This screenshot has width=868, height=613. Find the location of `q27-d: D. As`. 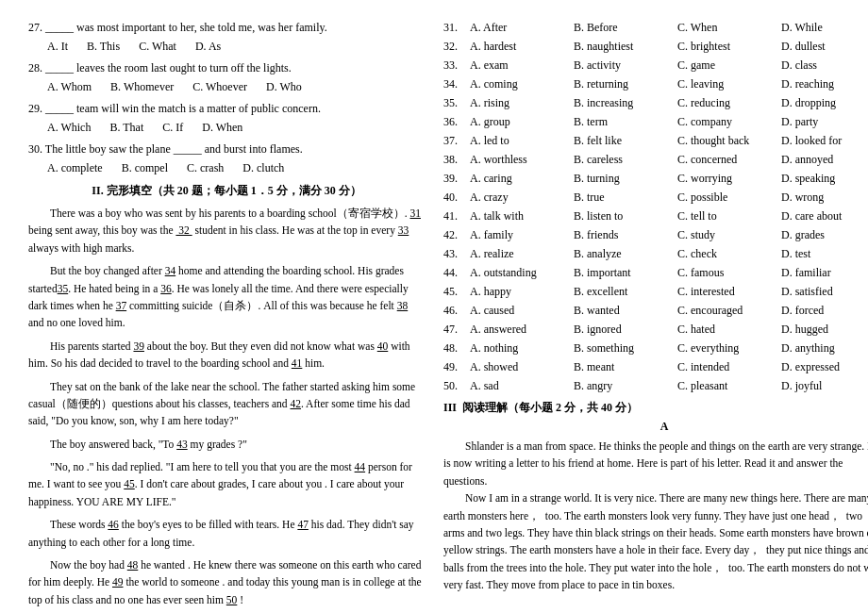

q27-d: D. As is located at coordinates (208, 47).